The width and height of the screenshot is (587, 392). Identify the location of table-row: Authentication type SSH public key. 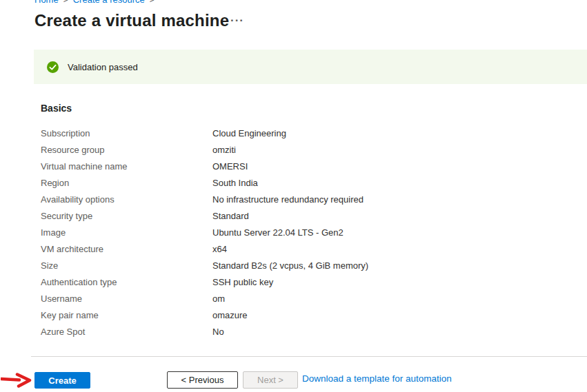
(310, 282).